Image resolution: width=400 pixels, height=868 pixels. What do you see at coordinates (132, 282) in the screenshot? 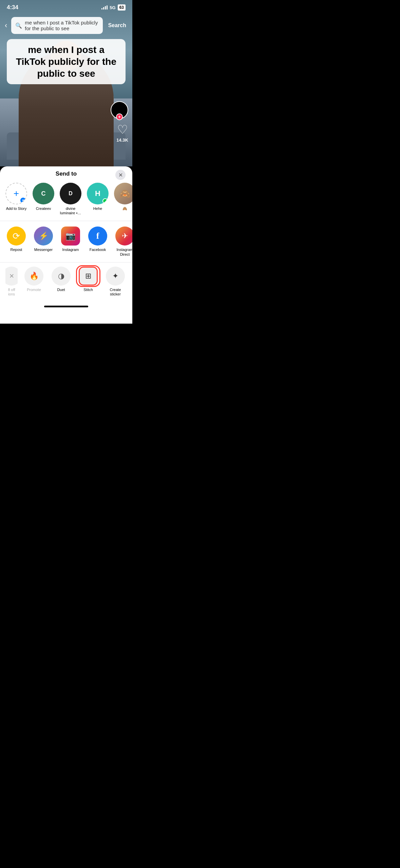
I see `action-item-playback-speed: ◎ Playback speed` at bounding box center [132, 282].